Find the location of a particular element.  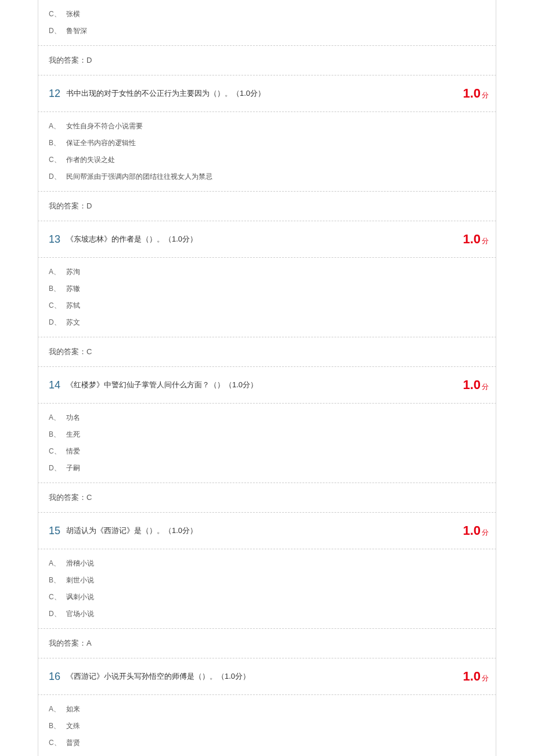

option-row: A、女性自身不符合小说需要 is located at coordinates (272, 127).